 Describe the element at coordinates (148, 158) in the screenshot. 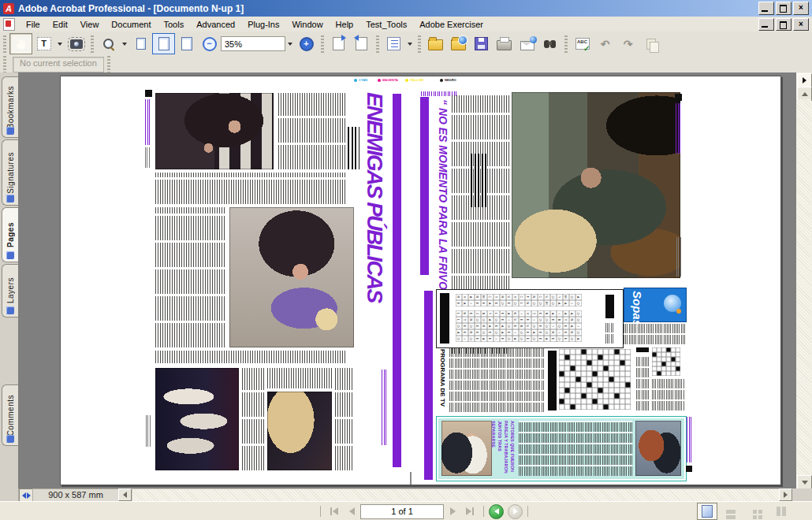

I see `masthead-date-strip` at that location.